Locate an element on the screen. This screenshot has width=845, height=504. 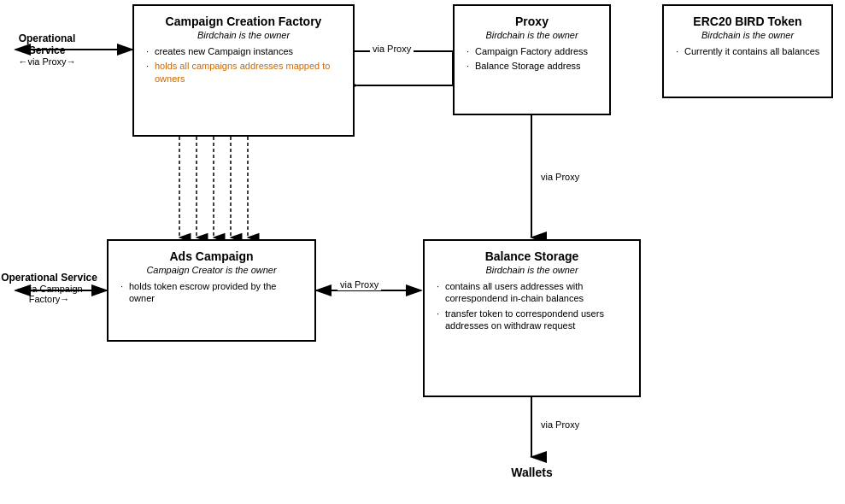
balance-storage-subtitle: Birdchain is the owner is located at coordinates (531, 270).